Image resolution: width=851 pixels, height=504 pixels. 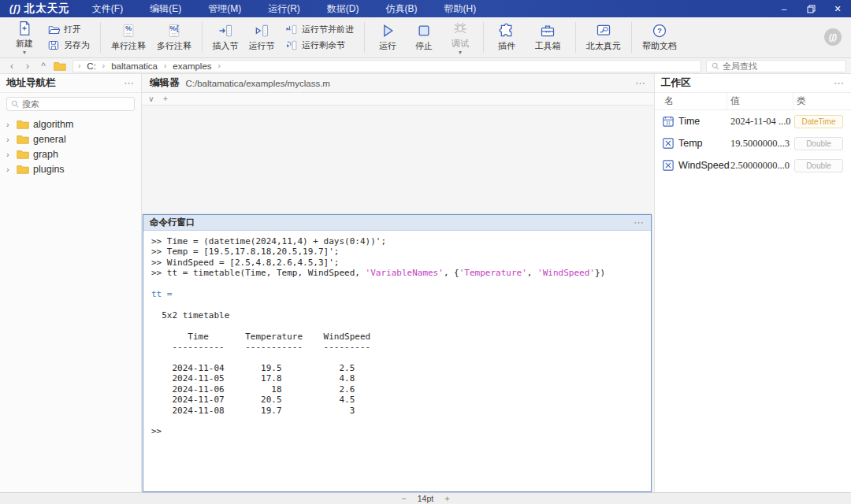 What do you see at coordinates (837, 9) in the screenshot?
I see `close-icon: ✕` at bounding box center [837, 9].